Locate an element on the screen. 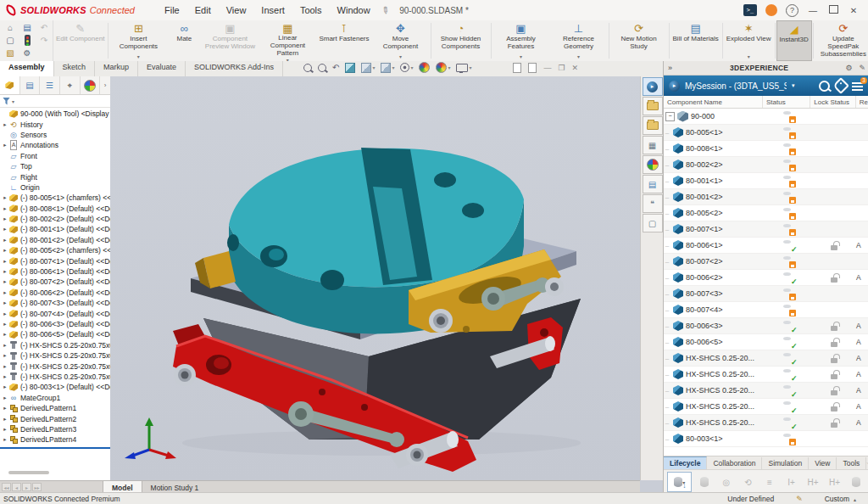  console-icon: >_ is located at coordinates (750, 10).